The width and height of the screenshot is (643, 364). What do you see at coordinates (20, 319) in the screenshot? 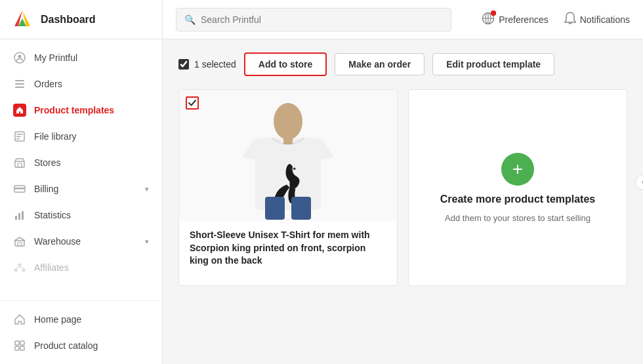
I see `home-icon` at bounding box center [20, 319].